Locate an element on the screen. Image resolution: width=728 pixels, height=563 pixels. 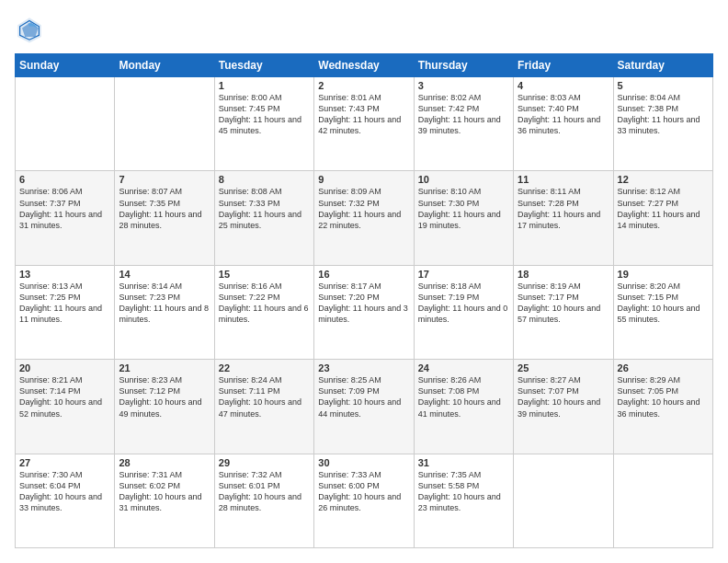
day-info: Sunrise: 8:02 AM Sunset: 7:42 PM Dayligh… is located at coordinates (463, 114).